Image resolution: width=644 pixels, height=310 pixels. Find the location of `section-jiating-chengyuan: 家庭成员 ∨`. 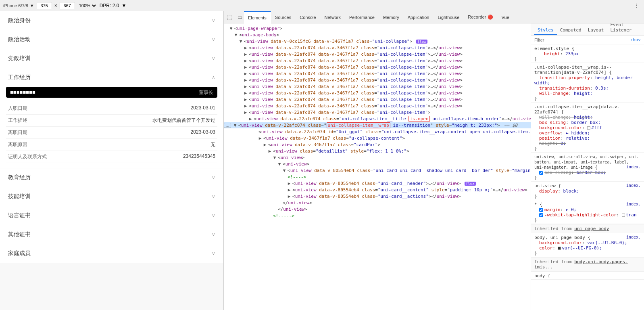

section-jiating-chengyuan: 家庭成员 ∨ is located at coordinates (112, 253).